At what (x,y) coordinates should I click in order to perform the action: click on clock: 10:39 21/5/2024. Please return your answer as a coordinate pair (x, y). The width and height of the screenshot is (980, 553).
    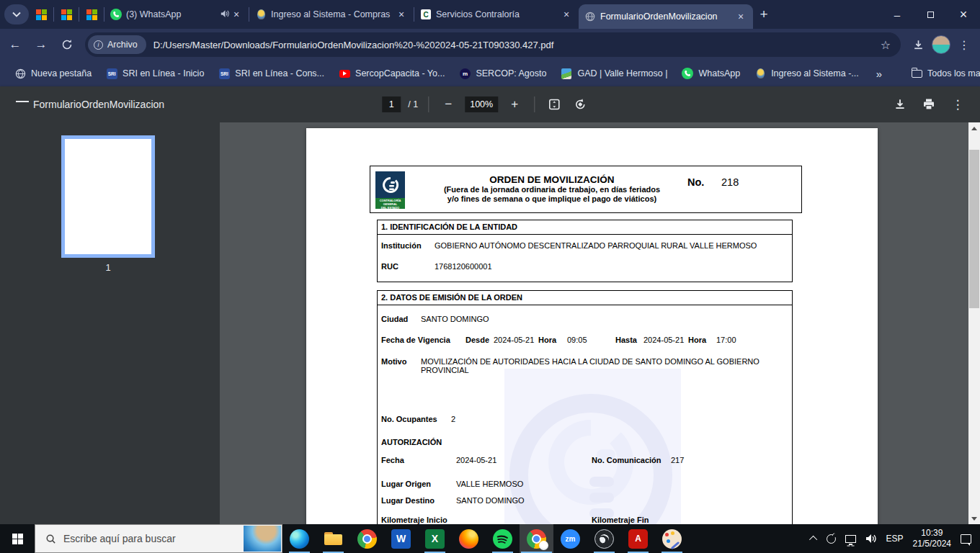
    Looking at the image, I should click on (932, 539).